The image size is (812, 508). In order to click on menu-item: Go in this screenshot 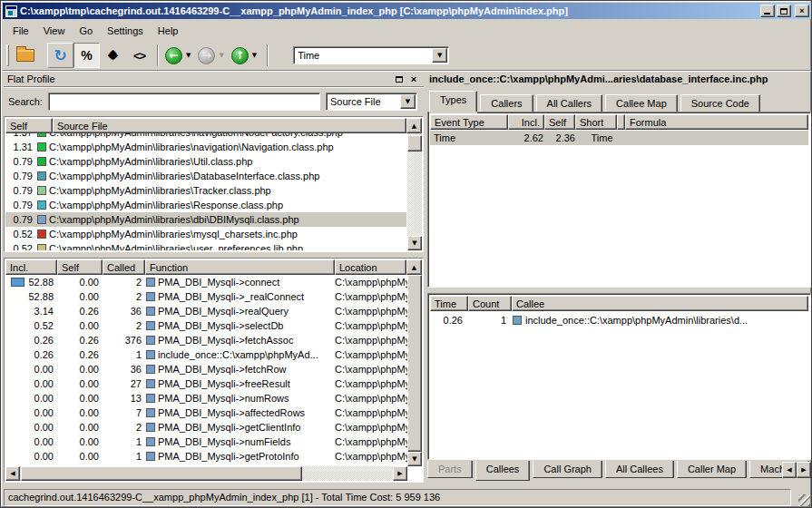, I will do `click(85, 31)`.